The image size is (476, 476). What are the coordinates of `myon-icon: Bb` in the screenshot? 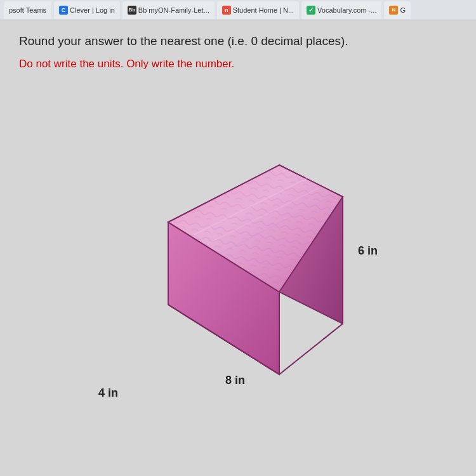 It's located at (132, 10).